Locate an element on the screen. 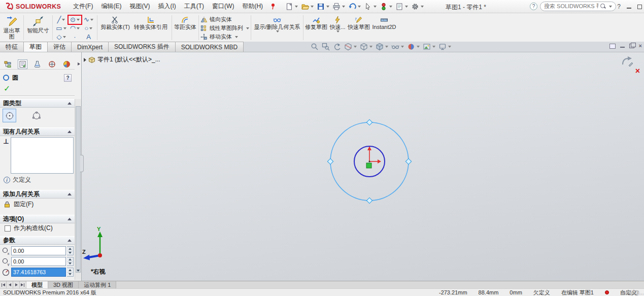 This screenshot has width=644, height=296. feature-manager-tab-icon is located at coordinates (8, 64).